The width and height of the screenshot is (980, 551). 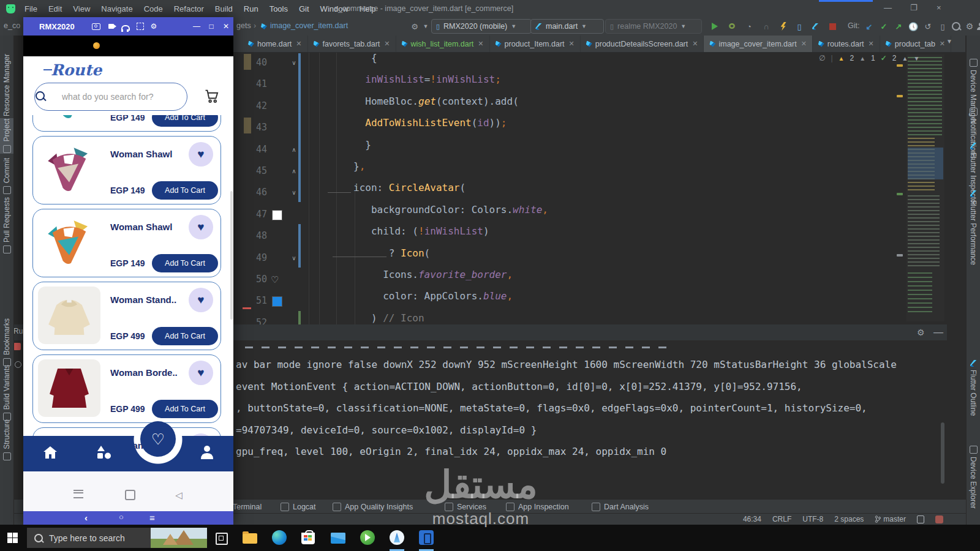 What do you see at coordinates (197, 26) in the screenshot?
I see `phone-minimize-icon: —` at bounding box center [197, 26].